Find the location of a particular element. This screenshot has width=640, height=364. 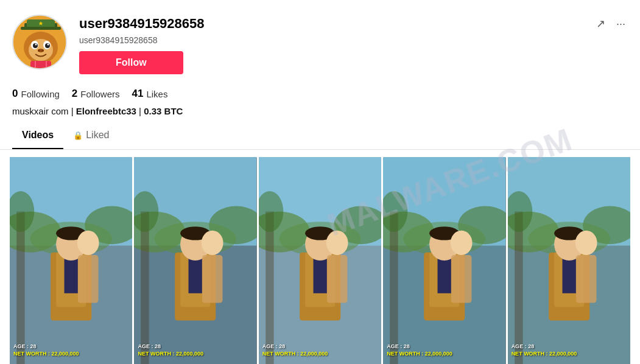

username-display: user9384915928658 is located at coordinates (142, 24).